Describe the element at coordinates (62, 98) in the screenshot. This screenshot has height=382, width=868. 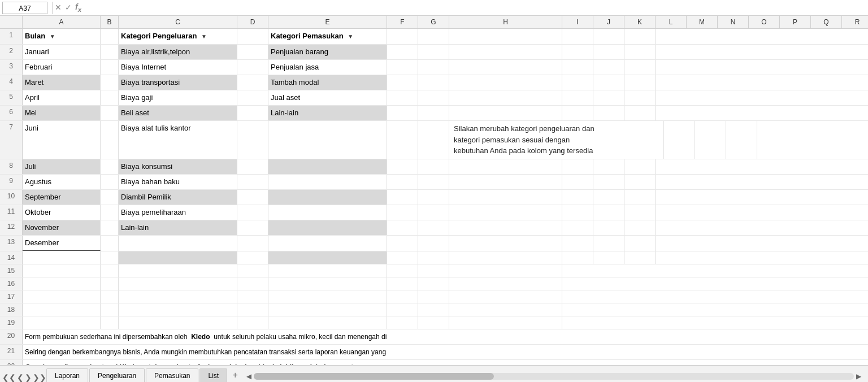
I see `cell-a5: April` at that location.